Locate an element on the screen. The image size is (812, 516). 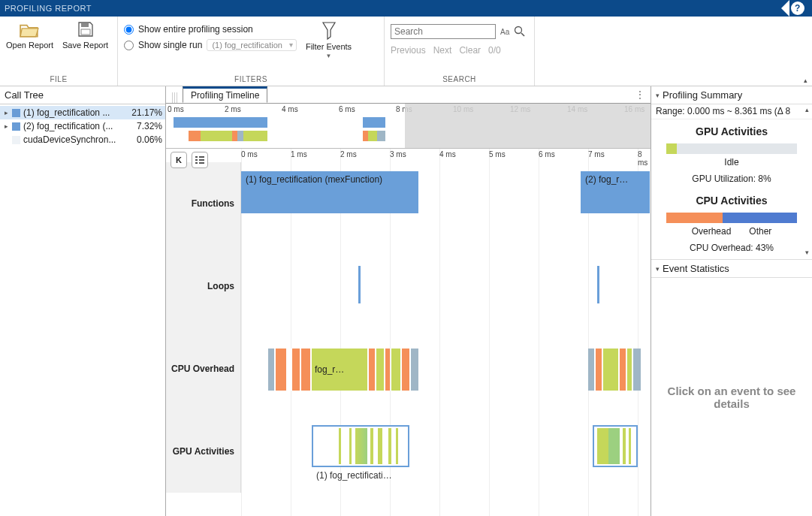
call-tree-row: ▸ (2) fog_rectification (... 7.32% is located at coordinates (83, 126).